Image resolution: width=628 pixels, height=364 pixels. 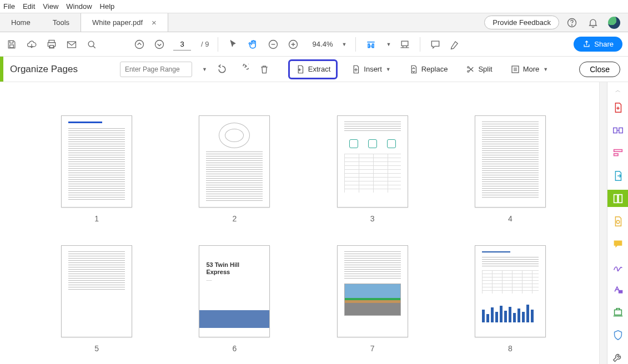 I want to click on main-toolbar: / 9 94.4% ▼ ▼ Share, so click(x=314, y=44).